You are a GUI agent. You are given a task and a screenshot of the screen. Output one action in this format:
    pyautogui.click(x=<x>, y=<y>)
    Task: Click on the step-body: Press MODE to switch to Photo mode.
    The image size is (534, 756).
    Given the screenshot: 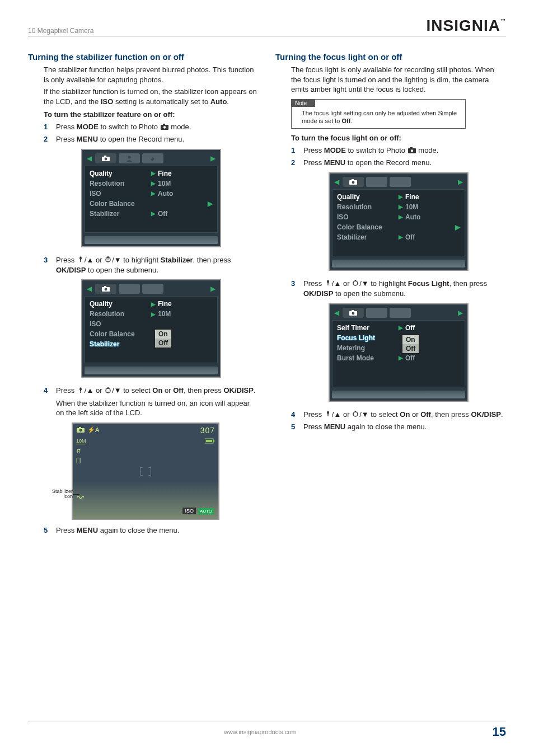 What is the action you would take?
    pyautogui.click(x=157, y=127)
    